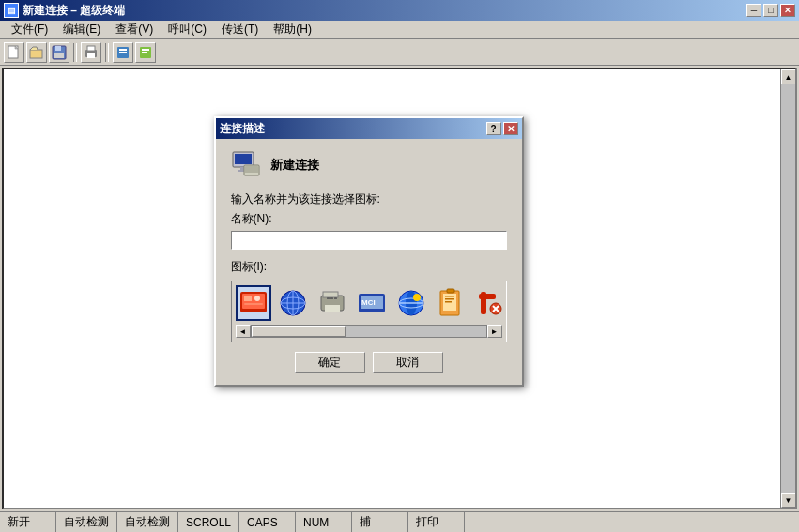 The width and height of the screenshot is (799, 532). Describe the element at coordinates (240, 30) in the screenshot. I see `menu-transfer: 传送(T)` at that location.